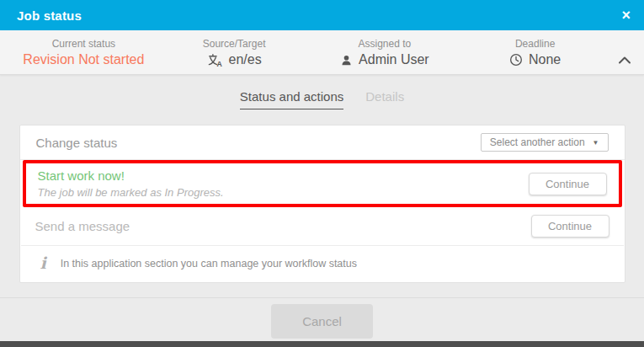 Image resolution: width=644 pixels, height=347 pixels. Describe the element at coordinates (83, 60) in the screenshot. I see `current-status-value: Revision Not started` at that location.